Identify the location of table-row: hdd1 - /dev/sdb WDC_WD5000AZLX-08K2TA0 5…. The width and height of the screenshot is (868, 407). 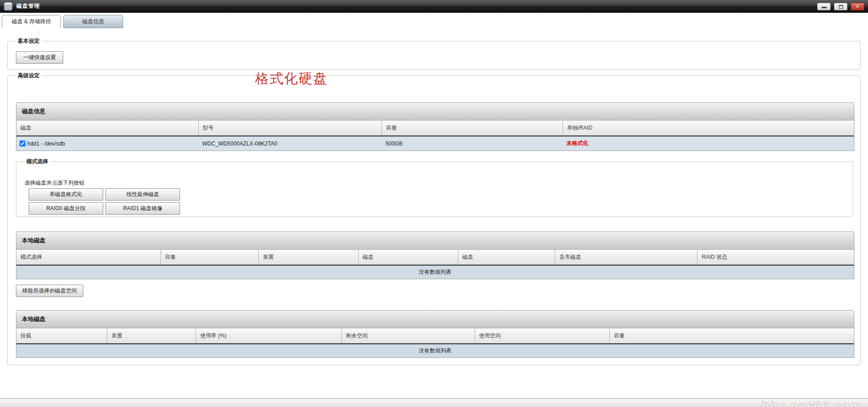
(435, 144).